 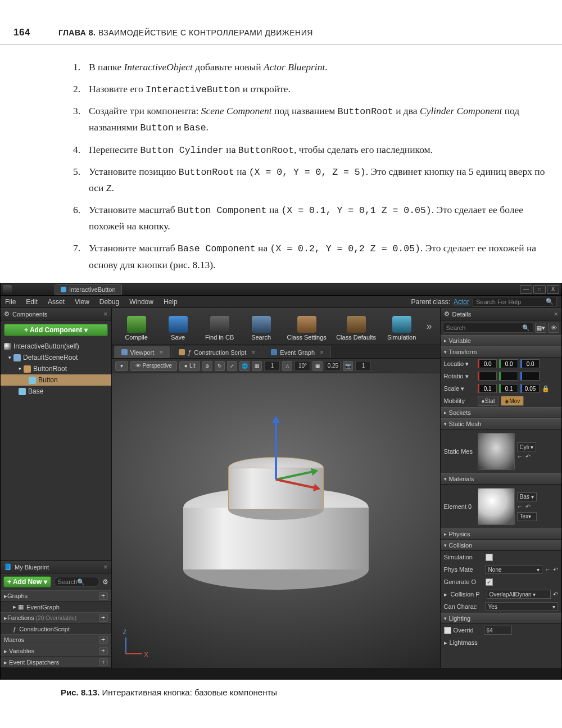 What do you see at coordinates (496, 507) in the screenshot?
I see `material-thumbnail` at bounding box center [496, 507].